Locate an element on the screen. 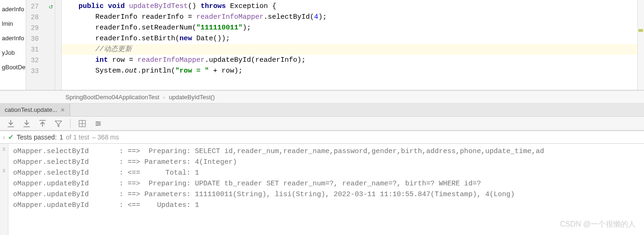  run-tab-label: cationTest.update... is located at coordinates (31, 110).